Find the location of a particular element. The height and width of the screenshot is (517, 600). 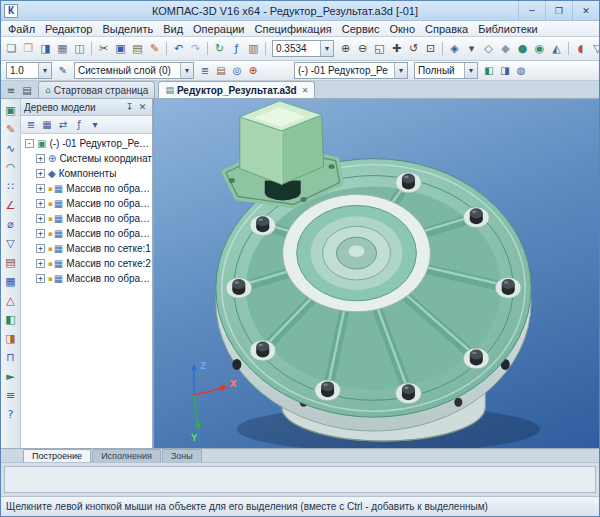

relations-icon: ⇄ is located at coordinates (63, 124).